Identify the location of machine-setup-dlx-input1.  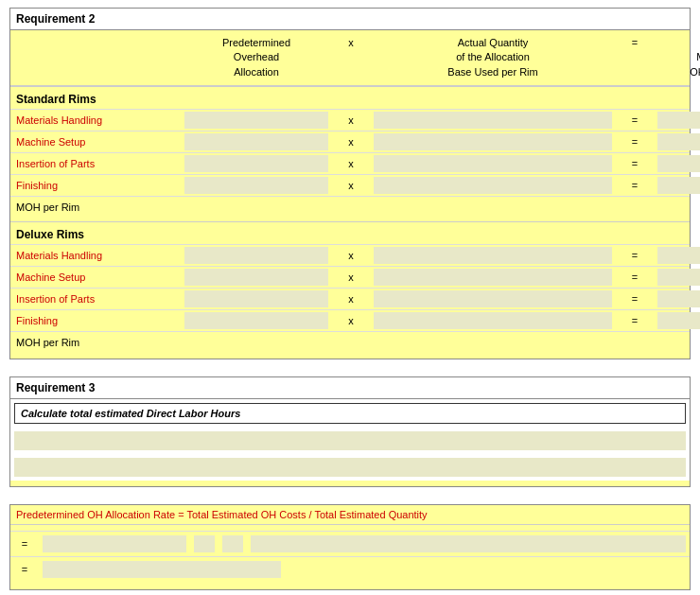
(256, 277).